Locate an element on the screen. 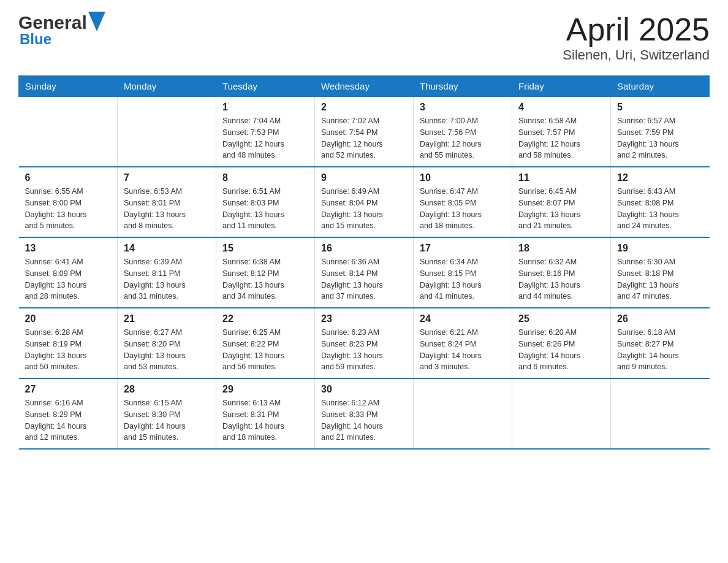 The height and width of the screenshot is (563, 728). day-number: 25 is located at coordinates (561, 319).